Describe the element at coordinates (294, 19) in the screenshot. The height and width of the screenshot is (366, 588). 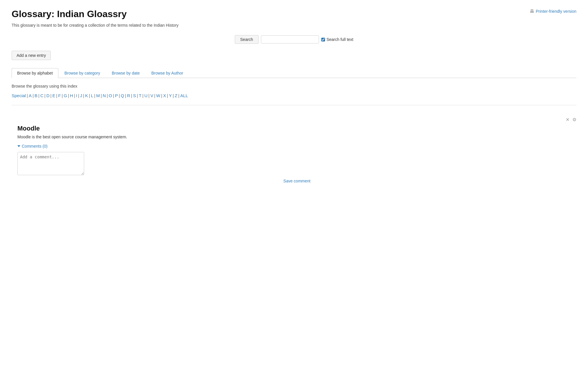
I see `page-header: Glossary: Indian Gloassry This glossary …` at that location.